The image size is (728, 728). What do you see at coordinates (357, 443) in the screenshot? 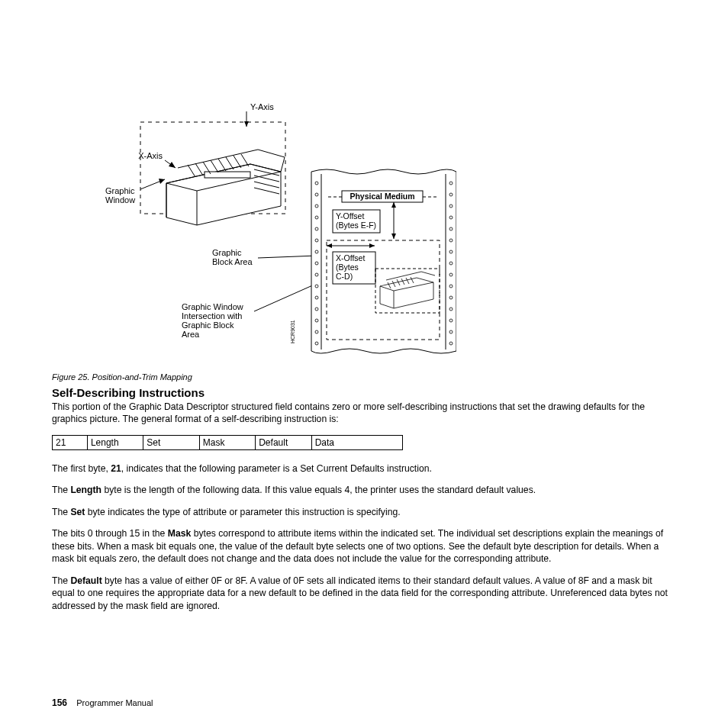
I see `table-cell: Data` at bounding box center [357, 443].